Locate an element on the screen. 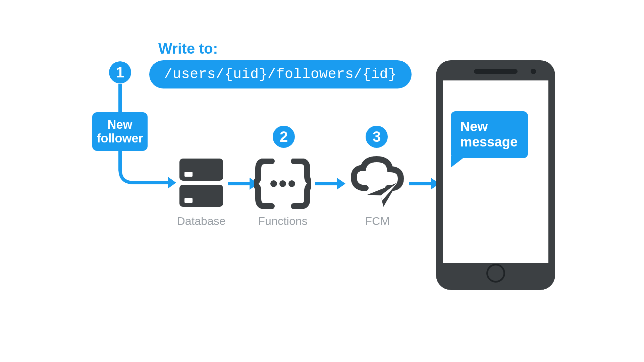 The height and width of the screenshot is (362, 644). notification-bubble: New message is located at coordinates (489, 135).